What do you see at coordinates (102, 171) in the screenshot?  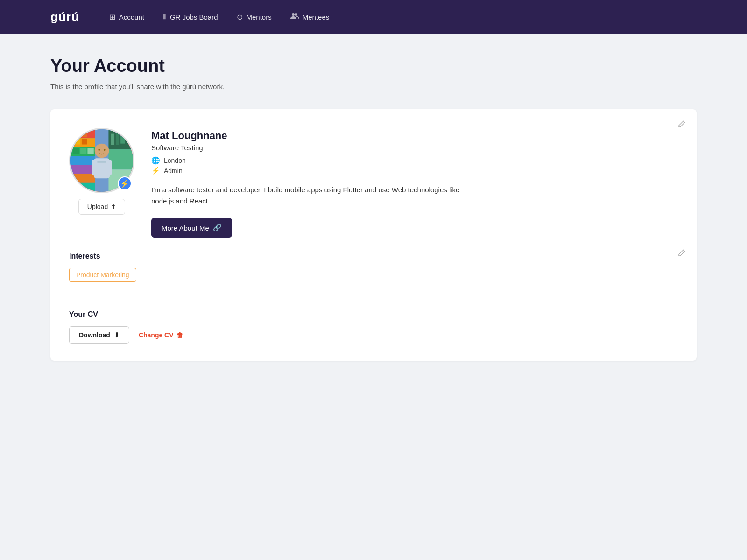 I see `avatar-area: ⚡ Upload ⬆` at bounding box center [102, 171].